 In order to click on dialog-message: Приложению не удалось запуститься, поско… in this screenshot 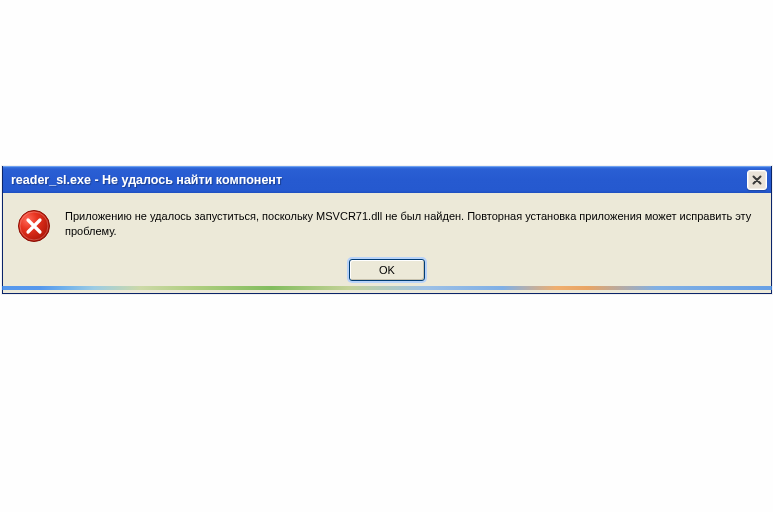, I will do `click(411, 223)`.